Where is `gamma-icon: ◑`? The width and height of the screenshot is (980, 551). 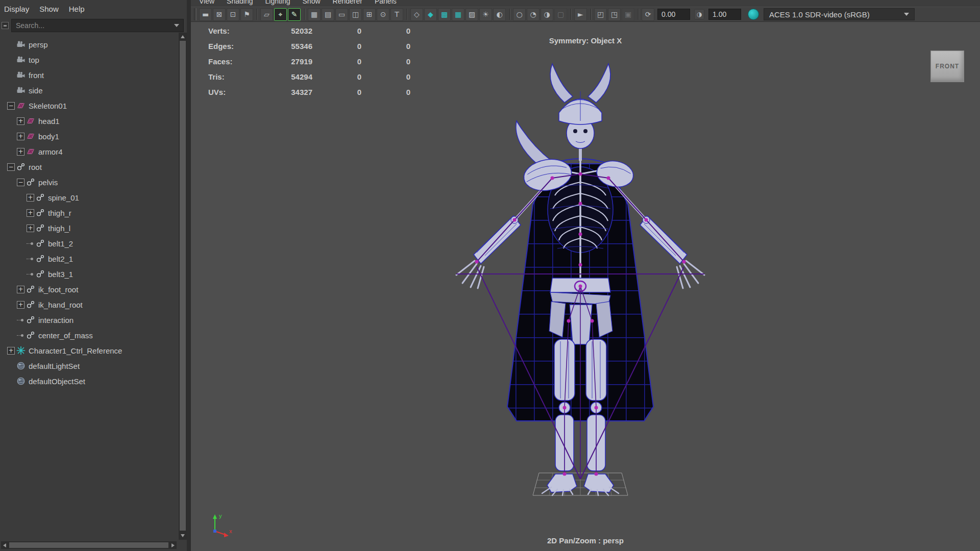 gamma-icon: ◑ is located at coordinates (699, 14).